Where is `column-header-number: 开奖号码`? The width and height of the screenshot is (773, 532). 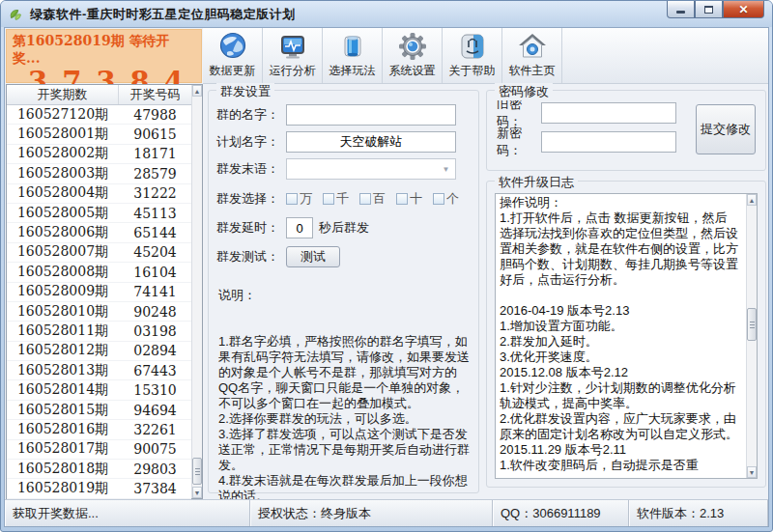
column-header-number: 开奖号码 is located at coordinates (155, 95).